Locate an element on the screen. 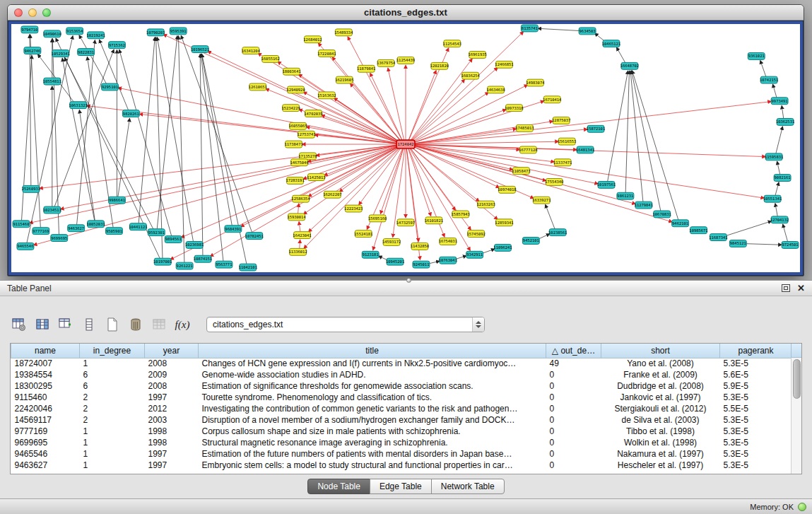  network-node: 11738471 is located at coordinates (293, 144).